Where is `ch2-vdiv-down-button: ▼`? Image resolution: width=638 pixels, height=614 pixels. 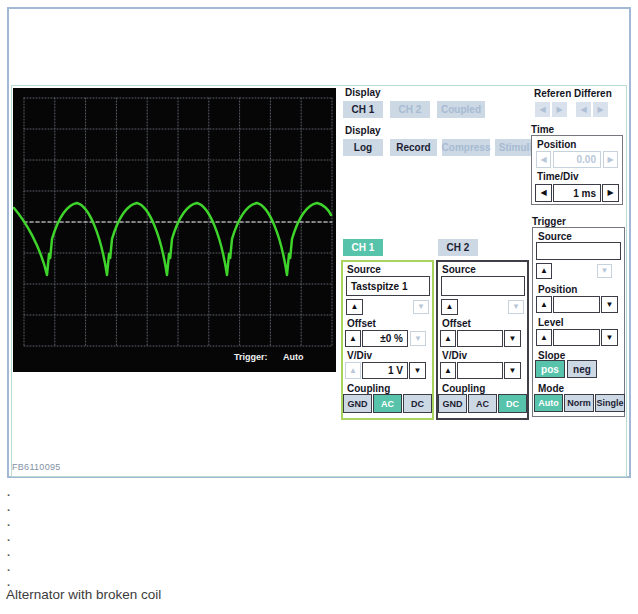 ch2-vdiv-down-button: ▼ is located at coordinates (512, 370).